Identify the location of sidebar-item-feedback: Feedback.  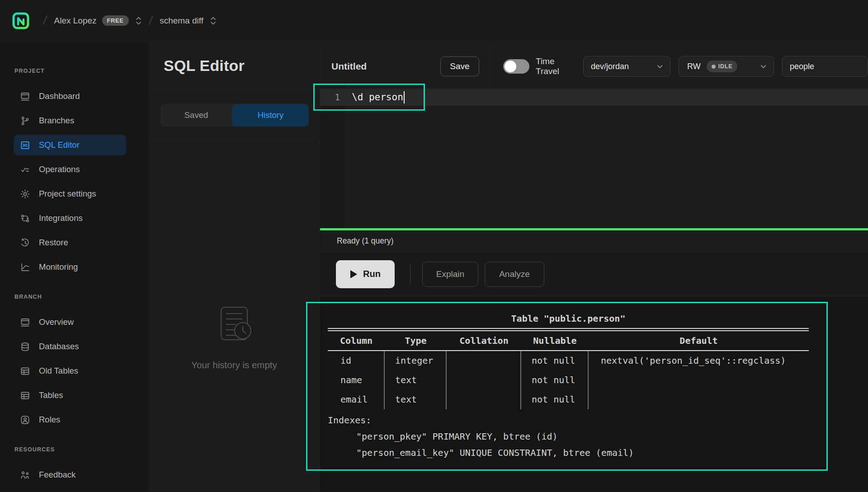
(70, 475).